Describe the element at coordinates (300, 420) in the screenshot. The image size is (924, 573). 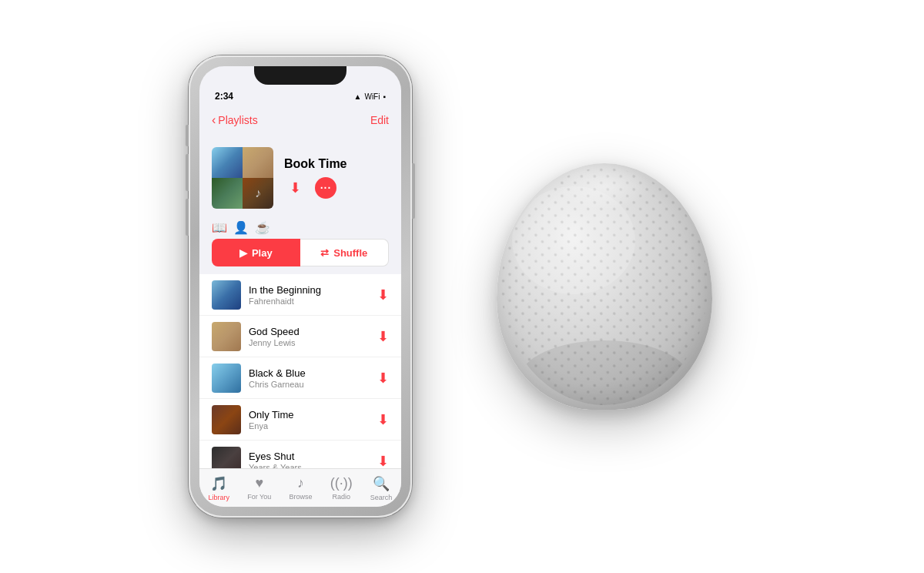
I see `song-item: Only Time Enya ⬇` at that location.